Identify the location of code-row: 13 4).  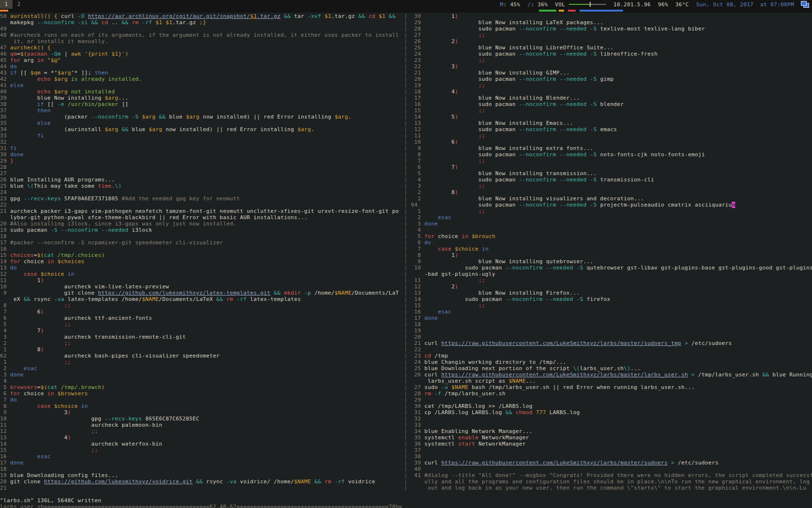
(201, 437).